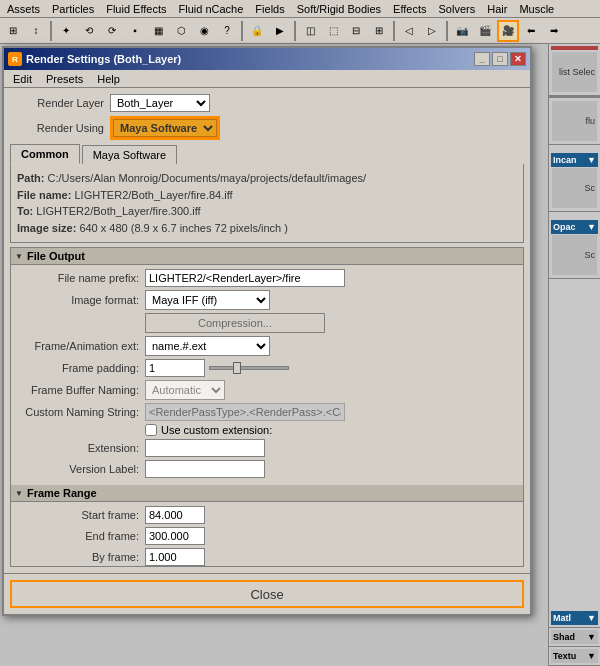 This screenshot has height=666, width=600. What do you see at coordinates (564, 656) in the screenshot?
I see `textu-title: Textu` at bounding box center [564, 656].